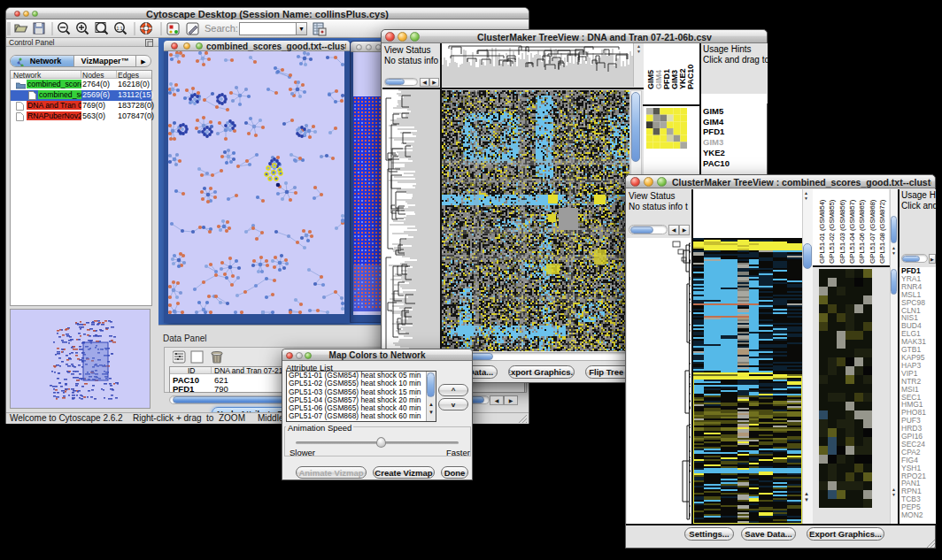  I want to click on svg-text: 1:1, so click(120, 28).